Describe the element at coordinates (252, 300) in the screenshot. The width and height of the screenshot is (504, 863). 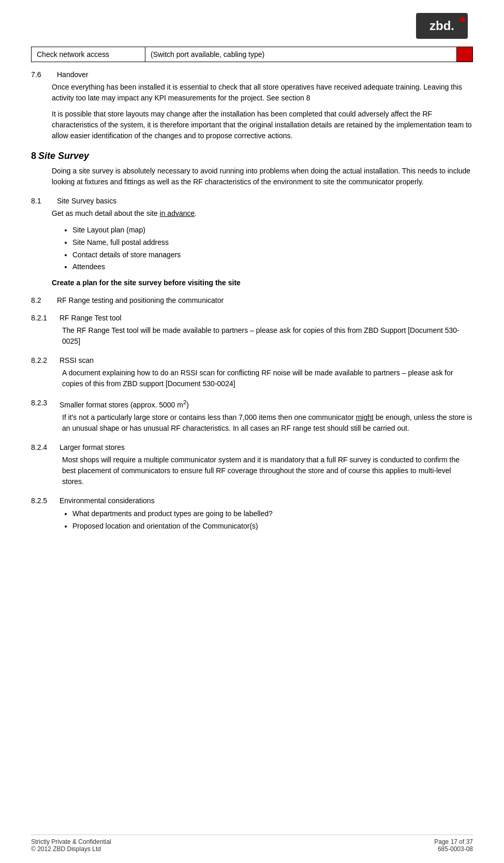
I see `section-82: 8.2 RF Range testing and positioning the…` at that location.